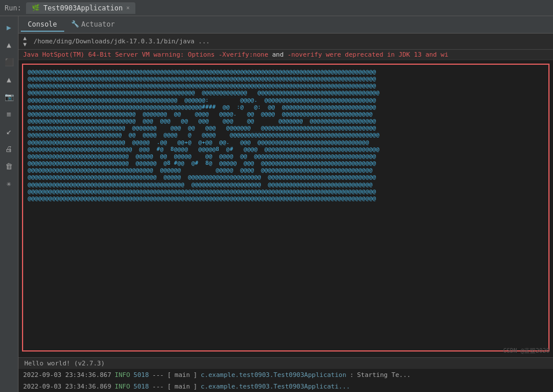 The width and height of the screenshot is (553, 392). Describe the element at coordinates (286, 42) in the screenshot. I see `path-bar: ▲ ▼ /home/ding/Downloads/jdk-17.0.3.1/bi…` at that location.